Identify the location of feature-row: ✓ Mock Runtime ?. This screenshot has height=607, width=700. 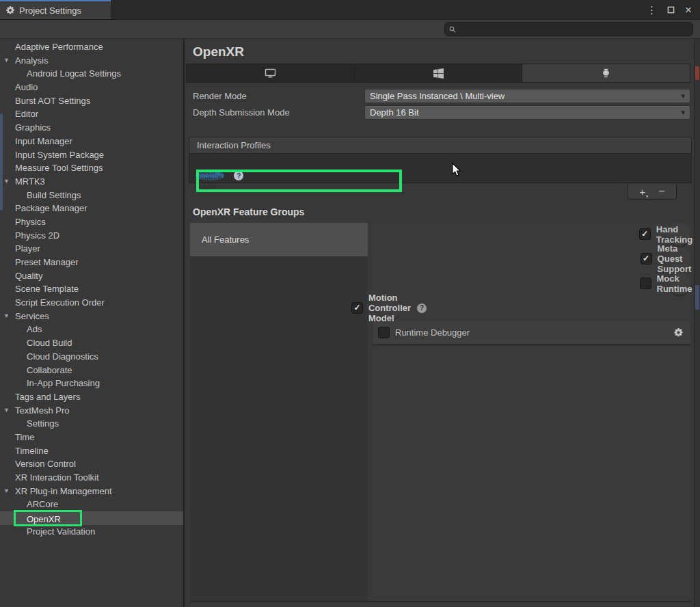
(679, 284).